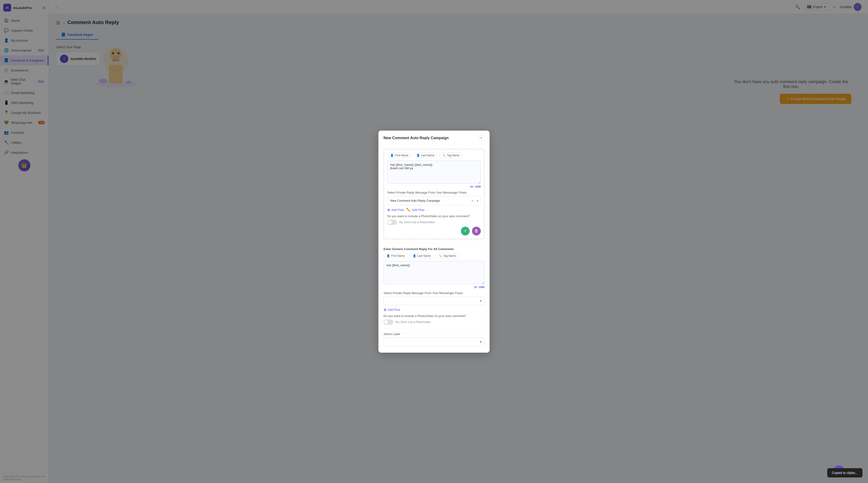  I want to click on modal-body: 👤 First Name 👤 Last Name 🏷️ Tag Name Hai…, so click(434, 249).